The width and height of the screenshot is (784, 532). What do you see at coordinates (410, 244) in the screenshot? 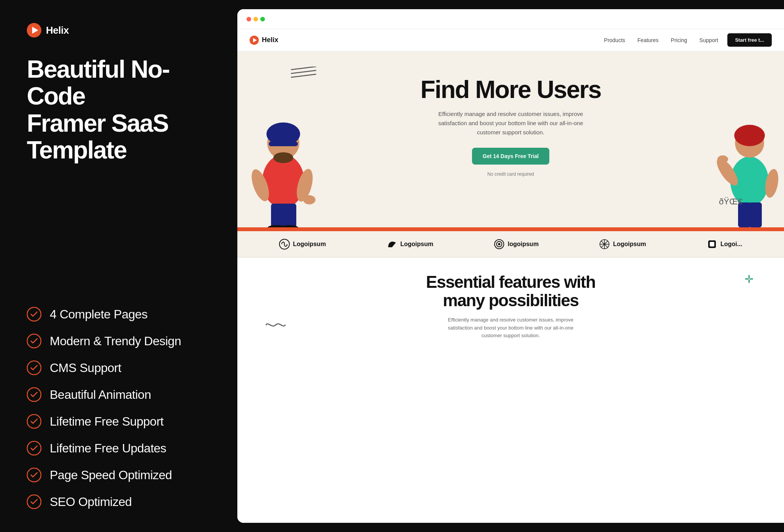
I see `logo-item-2: Logoipsum` at bounding box center [410, 244].